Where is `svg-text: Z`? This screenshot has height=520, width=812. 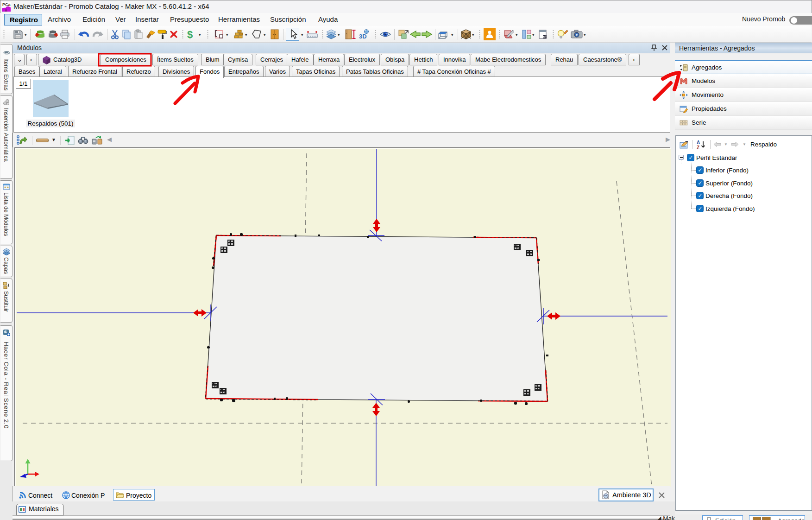
svg-text: Z is located at coordinates (698, 147).